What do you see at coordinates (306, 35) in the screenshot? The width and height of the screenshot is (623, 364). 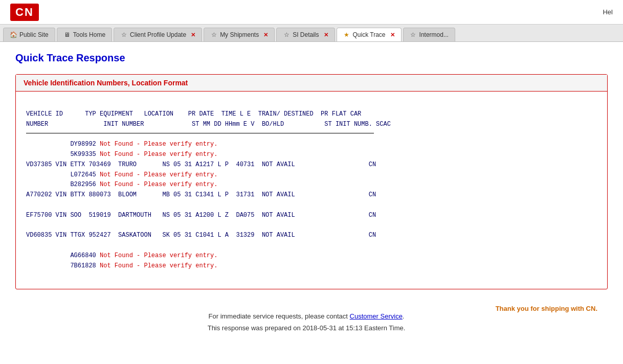 I see `tab-label: SI Details` at bounding box center [306, 35].